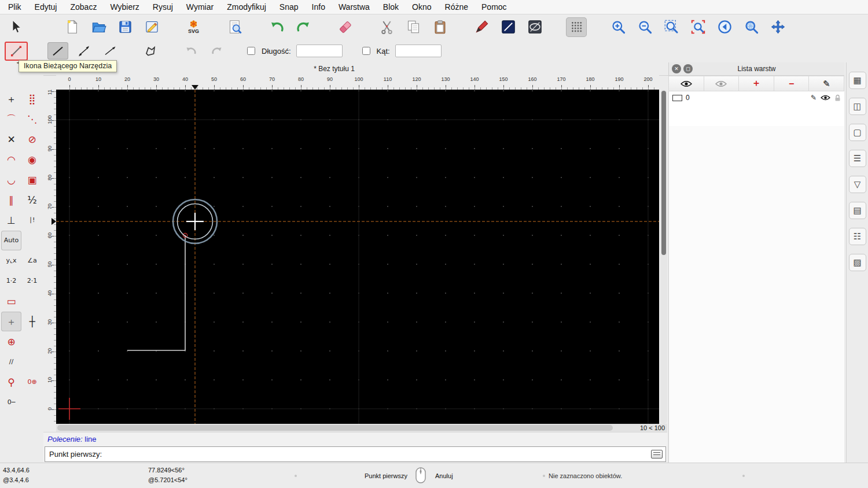 This screenshot has width=868, height=488. I want to click on panel-3d-view-button: ▦, so click(858, 80).